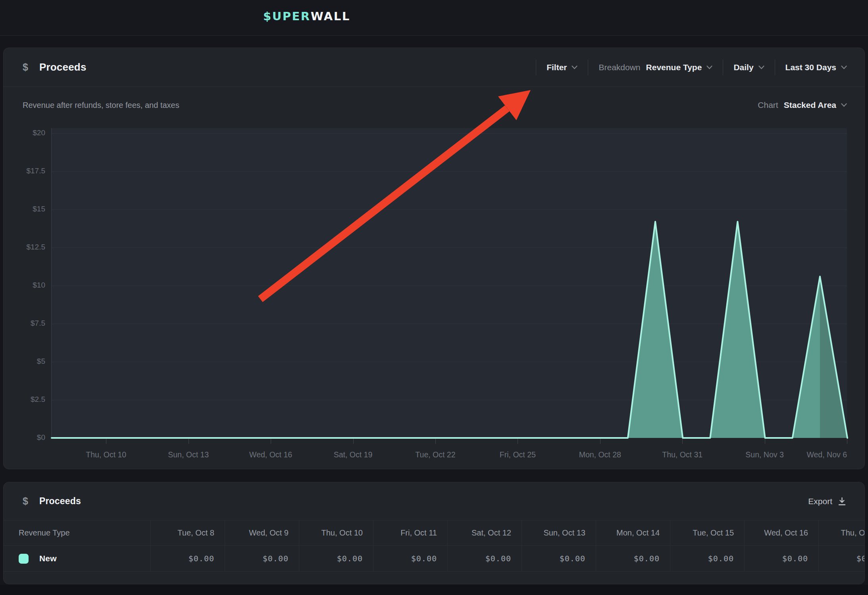  Describe the element at coordinates (101, 106) in the screenshot. I see `chart-subtitle: Revenue after refunds, store fees, and t…` at that location.